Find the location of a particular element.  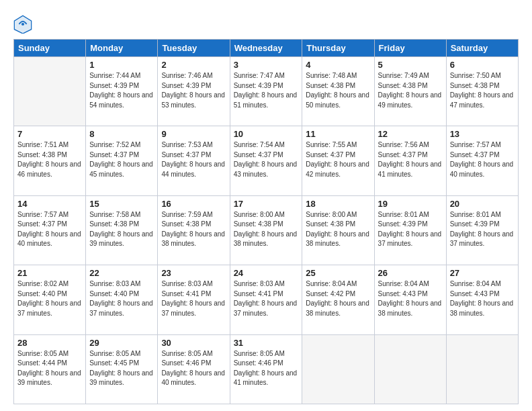

calendar-cell: 8Sunrise: 7:52 AMSunset: 4:37 PMDaylight… is located at coordinates (122, 161).